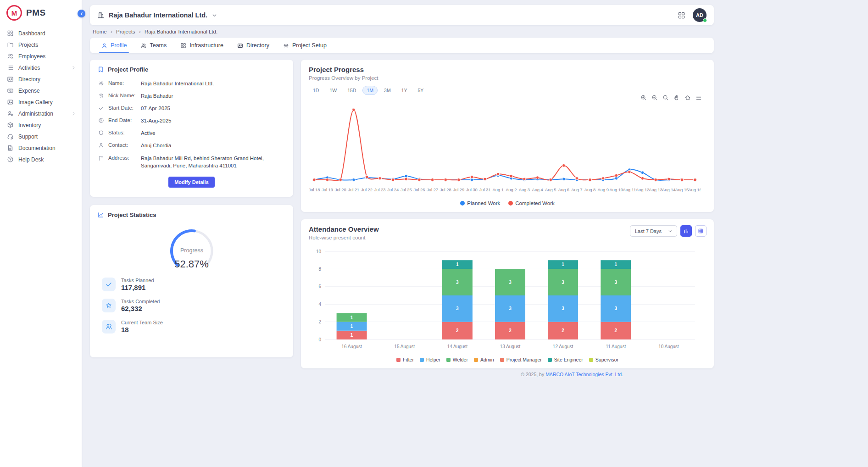  What do you see at coordinates (701, 231) in the screenshot?
I see `table-view-toggle` at bounding box center [701, 231].